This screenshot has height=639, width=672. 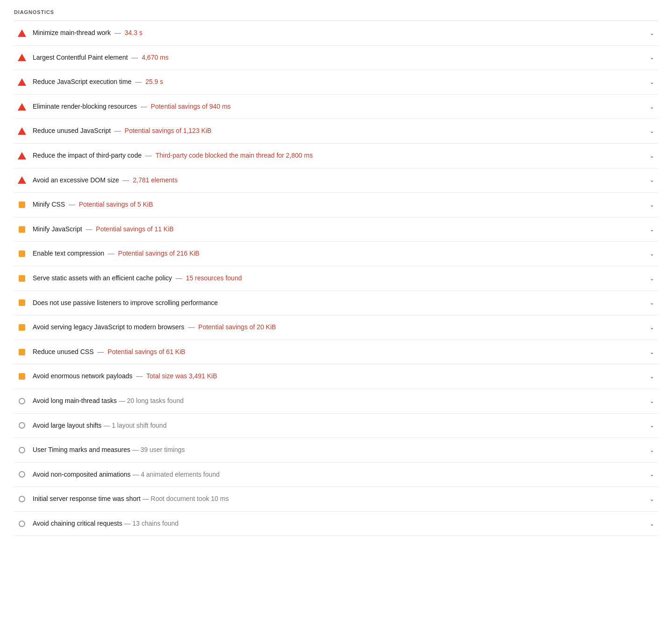 What do you see at coordinates (331, 58) in the screenshot?
I see `item-left: Largest Contentful Paint element — 4,670…` at bounding box center [331, 58].